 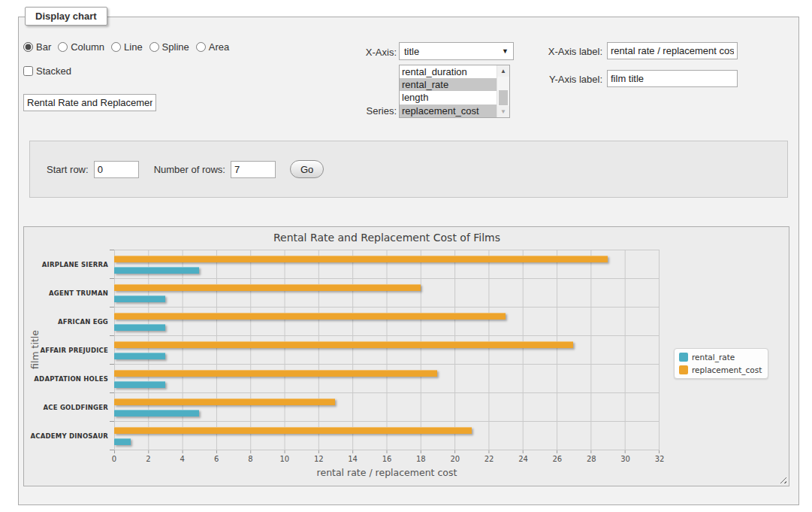 I want to click on x-tick-label: 16, so click(x=388, y=459).